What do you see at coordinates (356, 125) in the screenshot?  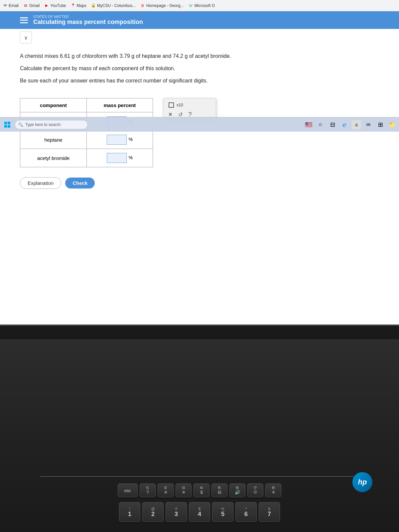 I see `a-icon: a` at bounding box center [356, 125].